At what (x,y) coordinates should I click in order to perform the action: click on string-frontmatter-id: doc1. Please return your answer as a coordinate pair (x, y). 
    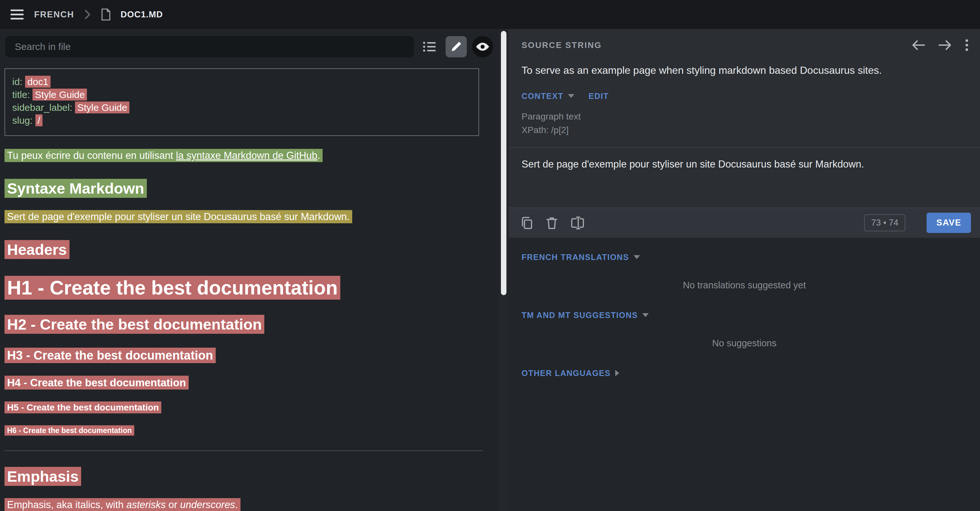
    Looking at the image, I should click on (38, 81).